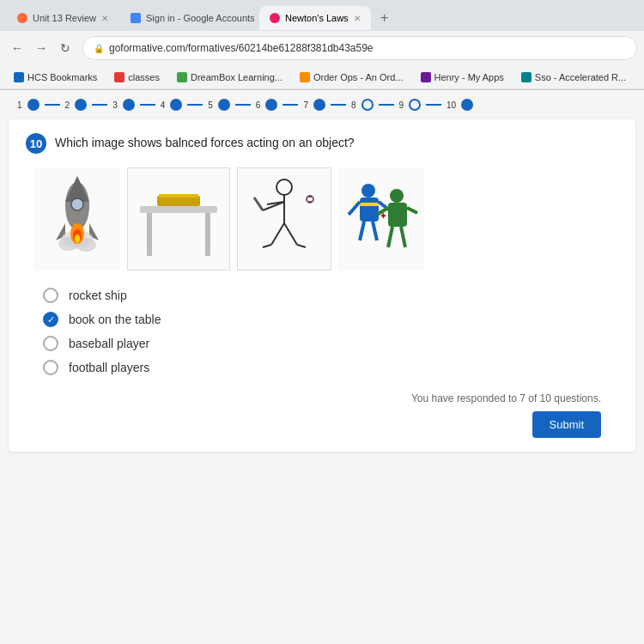  What do you see at coordinates (357, 19) in the screenshot?
I see `tab-close-newton: ✕` at bounding box center [357, 19].